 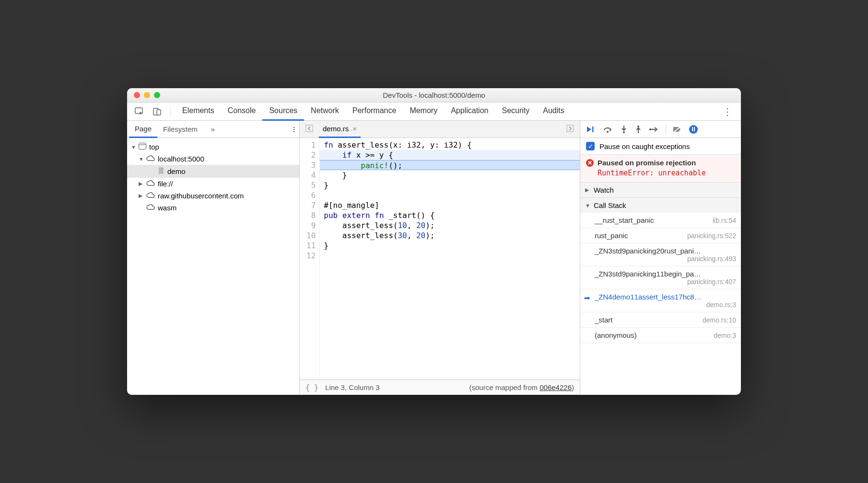 I want to click on pause-on-caught-label: Pause on caught exceptions, so click(x=645, y=147).